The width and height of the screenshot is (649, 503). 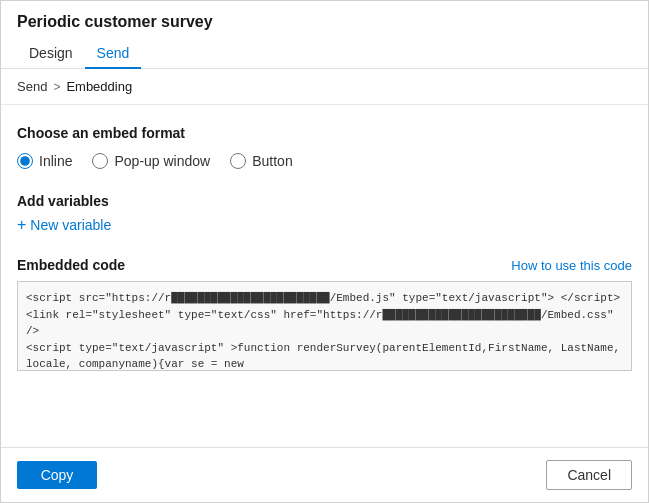 What do you see at coordinates (589, 475) in the screenshot?
I see `cancel-button: Cancel` at bounding box center [589, 475].